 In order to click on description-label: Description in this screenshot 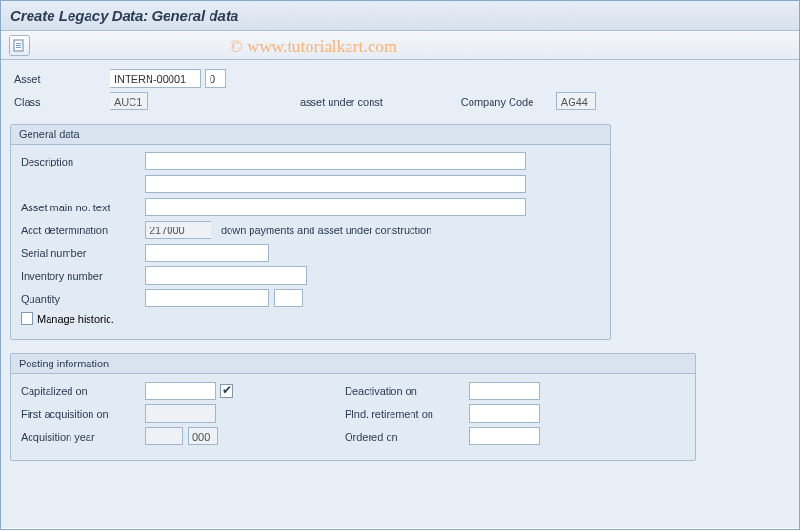, I will do `click(83, 162)`.